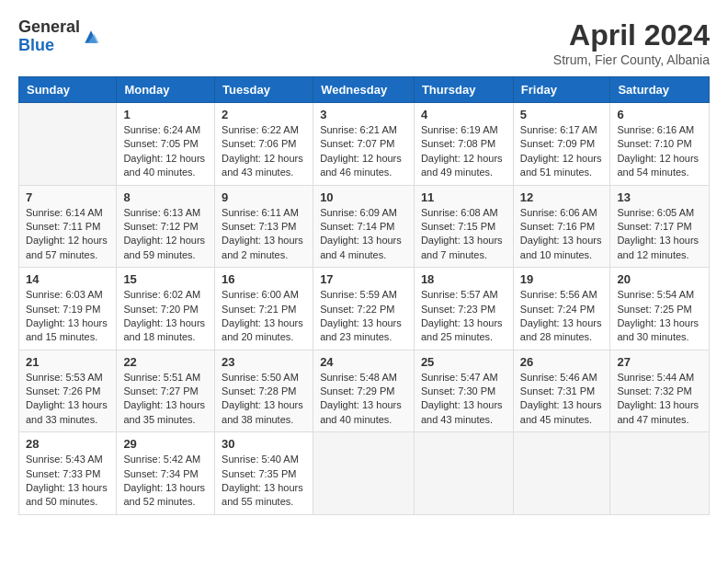  What do you see at coordinates (264, 399) in the screenshot?
I see `day-info: Sunrise: 5:50 AM Sunset: 7:28 PM Dayligh…` at bounding box center [264, 399].